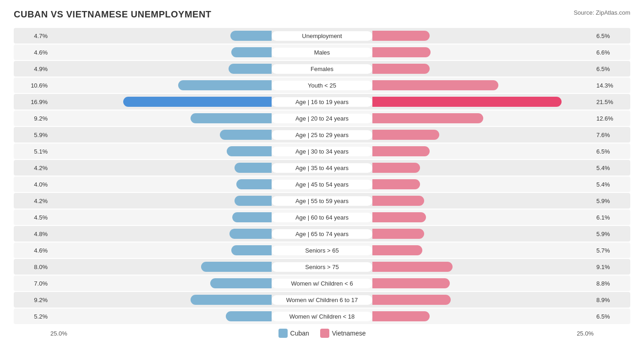 This screenshot has width=644, height=347. Describe the element at coordinates (322, 234) in the screenshot. I see `bar-row: 4.8% Age | 65 to 74 years 5.9%` at that location.